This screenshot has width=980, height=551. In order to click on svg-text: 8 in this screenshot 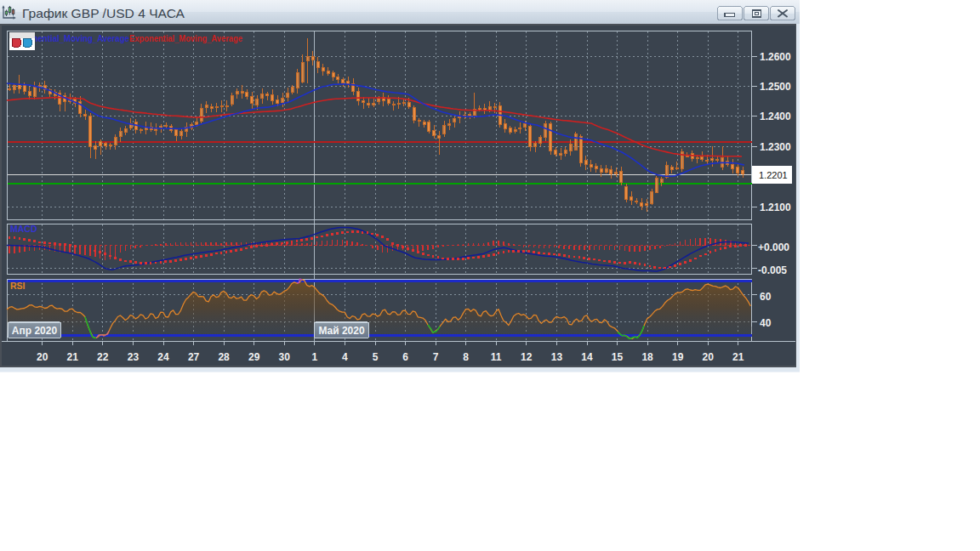, I will do `click(466, 357)`.